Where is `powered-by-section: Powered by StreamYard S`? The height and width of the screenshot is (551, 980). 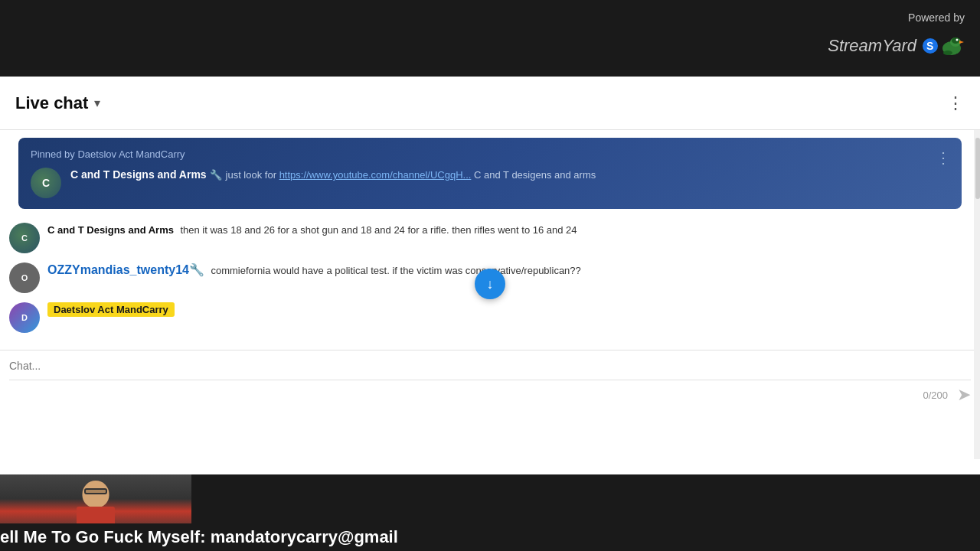
powered-by-section: Powered by StreamYard S is located at coordinates (896, 38).